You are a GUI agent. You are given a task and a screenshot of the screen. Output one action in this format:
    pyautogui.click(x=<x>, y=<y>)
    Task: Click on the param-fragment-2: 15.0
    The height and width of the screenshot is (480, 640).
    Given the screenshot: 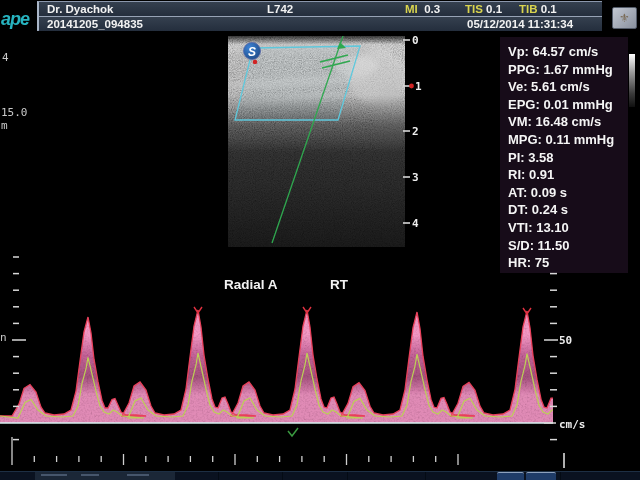 What is the action you would take?
    pyautogui.click(x=14, y=112)
    